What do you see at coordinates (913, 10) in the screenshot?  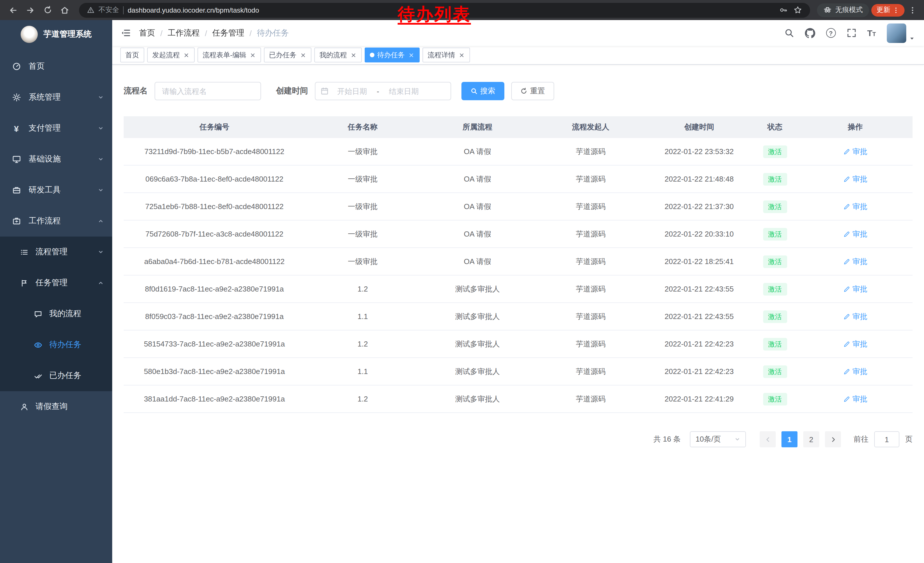 I see `browser-menu-icon` at bounding box center [913, 10].